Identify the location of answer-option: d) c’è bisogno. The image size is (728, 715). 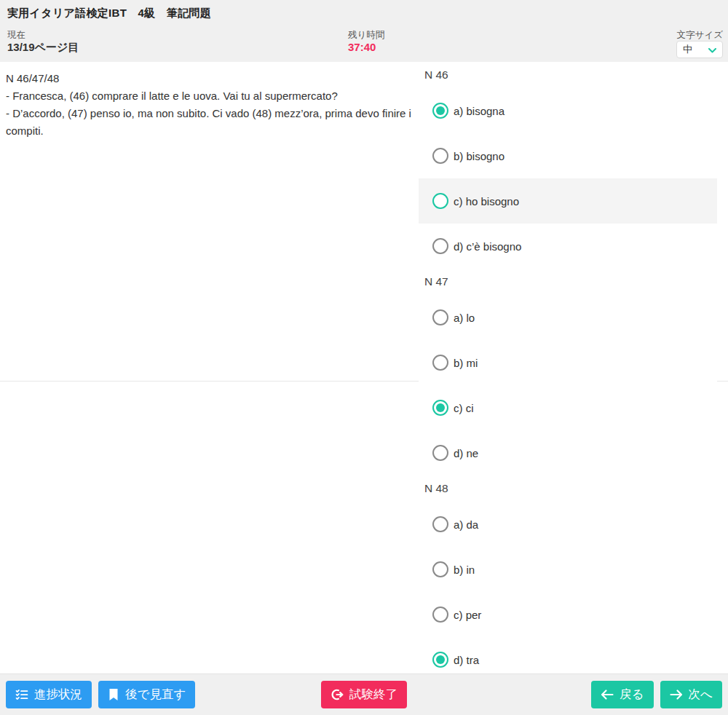
(568, 246).